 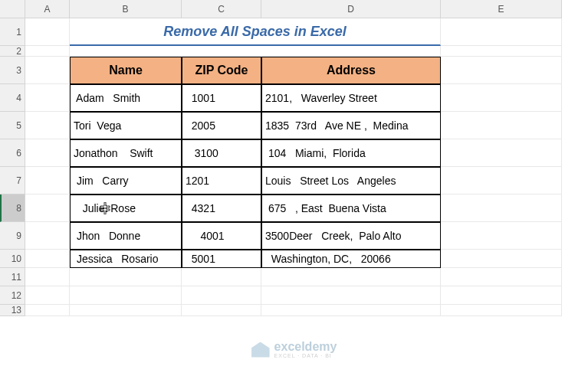 I want to click on cell-E1, so click(x=501, y=32).